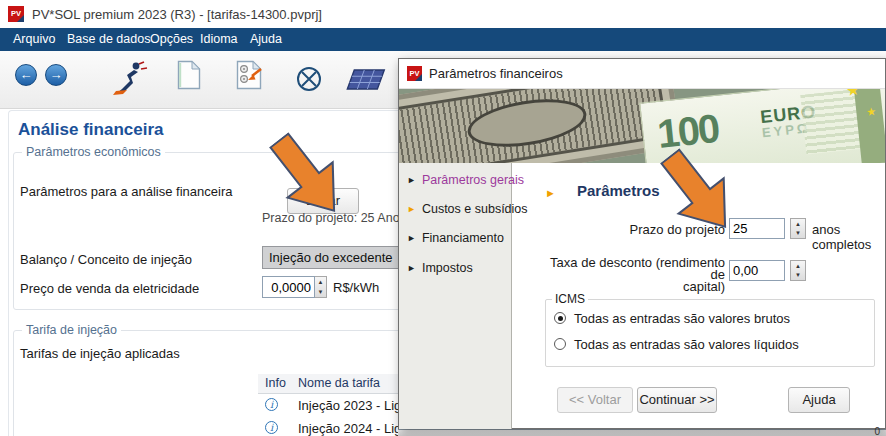  What do you see at coordinates (91, 130) in the screenshot?
I see `page-title: Análise financeira` at bounding box center [91, 130].